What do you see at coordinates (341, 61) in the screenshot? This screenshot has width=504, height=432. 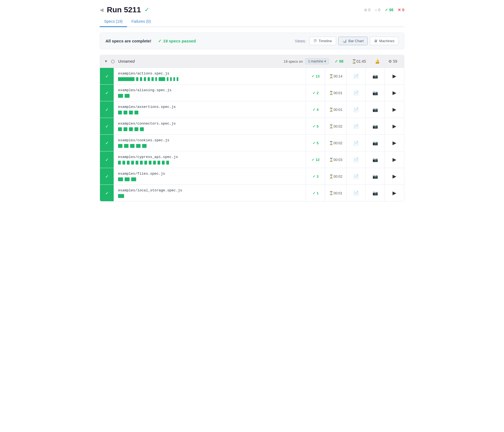 I see `group-passed-value: 98` at bounding box center [341, 61].